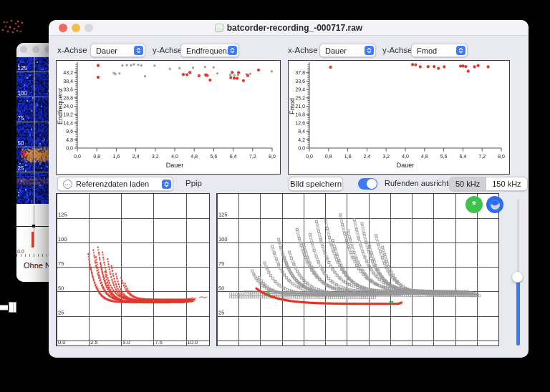 This screenshot has width=550, height=392. What do you see at coordinates (418, 183) in the screenshot?
I see `align-label: Rufenden ausrichte` at bounding box center [418, 183].